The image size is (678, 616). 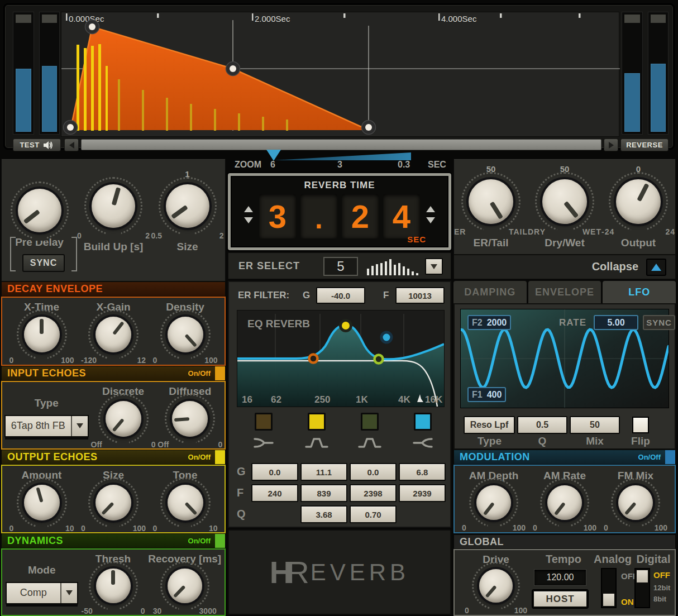 What do you see at coordinates (47, 426) in the screenshot?
I see `input-type-dropdown: 6Tap 8th FB` at bounding box center [47, 426].